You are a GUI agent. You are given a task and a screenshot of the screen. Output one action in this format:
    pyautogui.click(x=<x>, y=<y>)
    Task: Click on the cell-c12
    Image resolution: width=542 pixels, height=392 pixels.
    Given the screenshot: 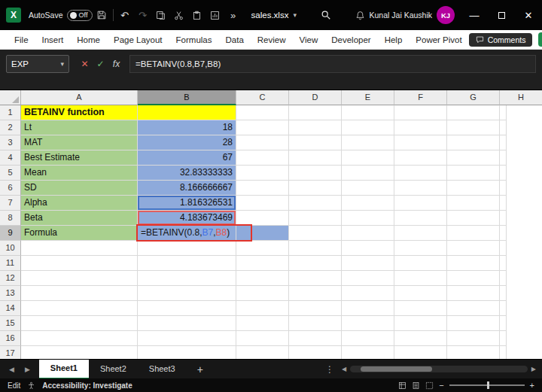 What is the action you would take?
    pyautogui.click(x=263, y=278)
    